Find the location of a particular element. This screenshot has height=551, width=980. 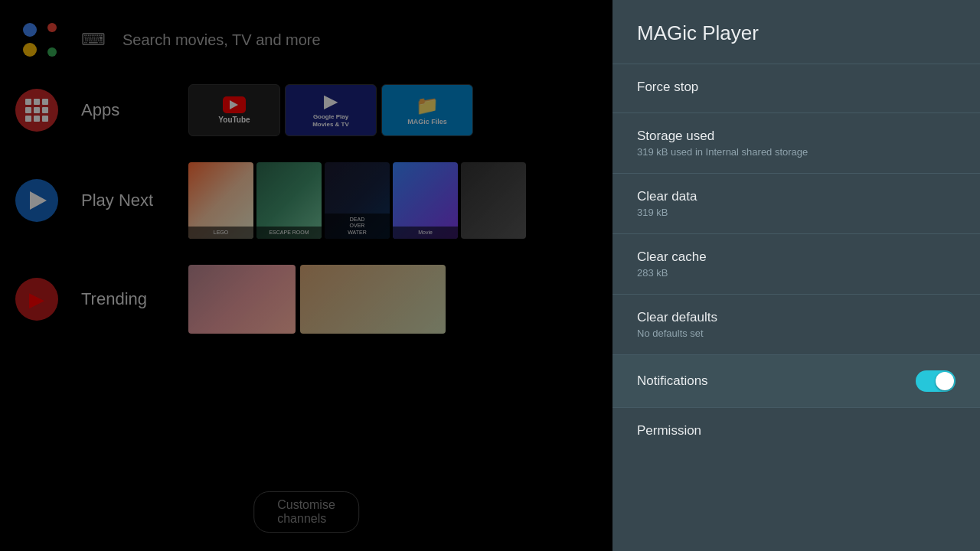

apps-thumbnails: YouTube ▶ Google PlayMovies & TV 📁 MAGic… is located at coordinates (331, 110).